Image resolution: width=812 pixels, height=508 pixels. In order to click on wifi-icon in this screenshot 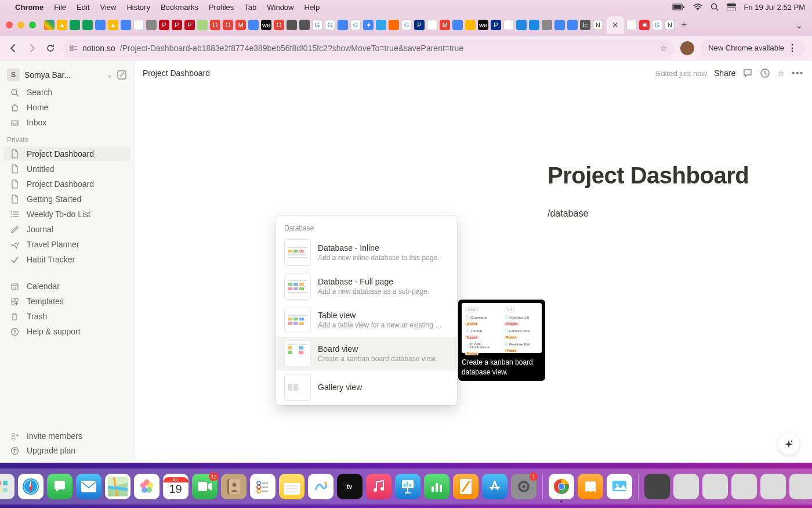, I will do `click(698, 7)`.